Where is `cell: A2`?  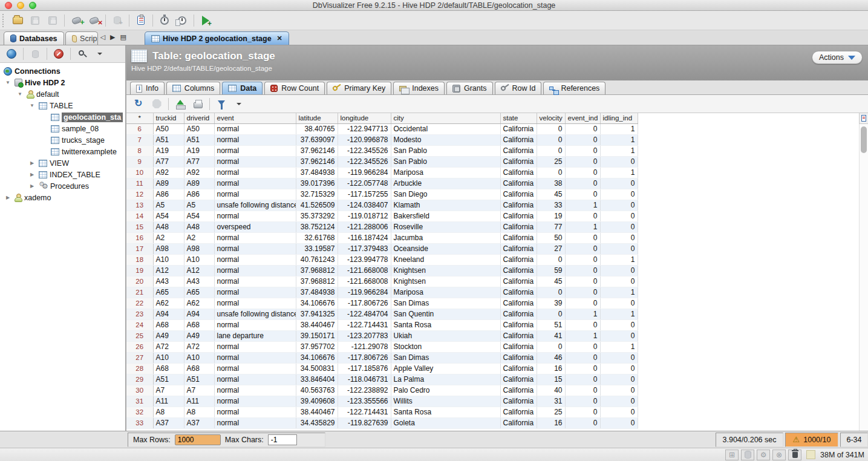
cell: A2 is located at coordinates (199, 238).